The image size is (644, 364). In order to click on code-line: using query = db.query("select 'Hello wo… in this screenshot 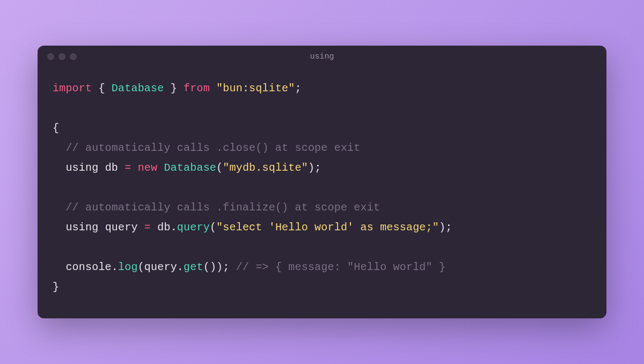, I will do `click(322, 228)`.